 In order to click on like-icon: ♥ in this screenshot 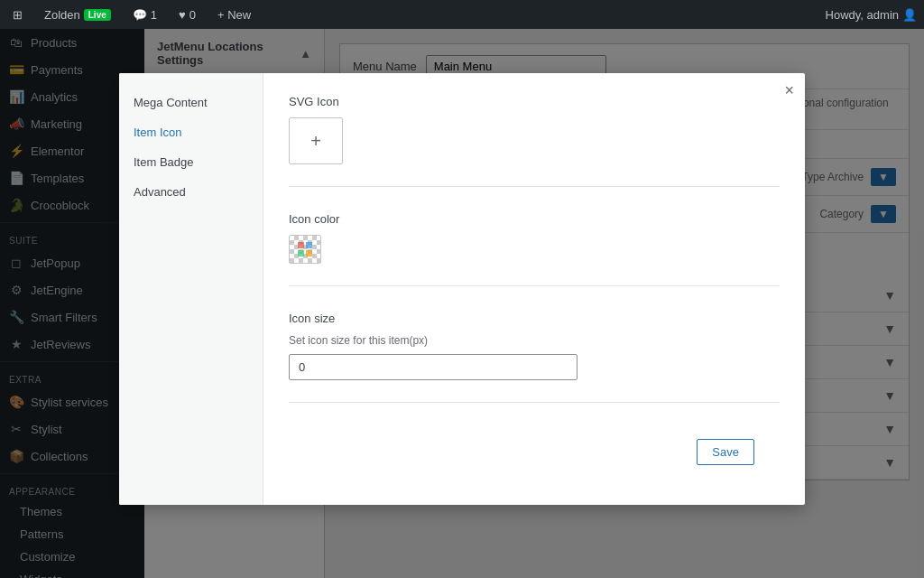, I will do `click(182, 14)`.